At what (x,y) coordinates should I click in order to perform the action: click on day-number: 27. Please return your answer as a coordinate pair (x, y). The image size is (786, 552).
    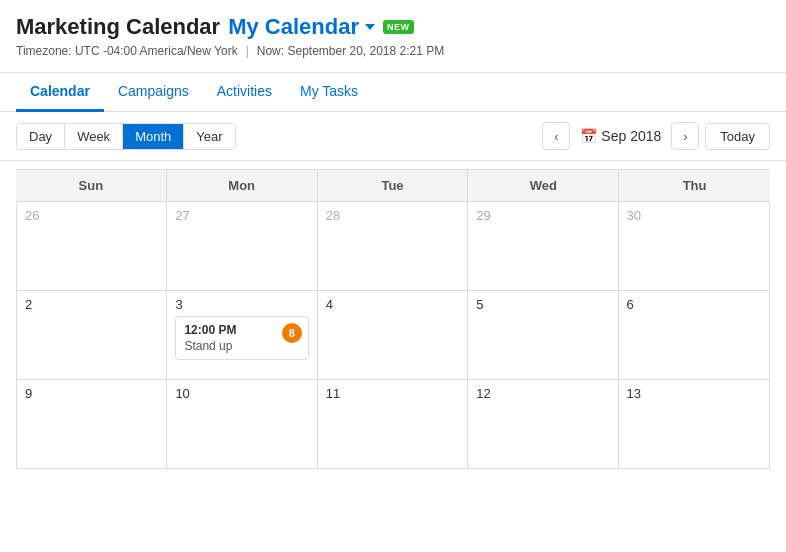
    Looking at the image, I should click on (242, 216).